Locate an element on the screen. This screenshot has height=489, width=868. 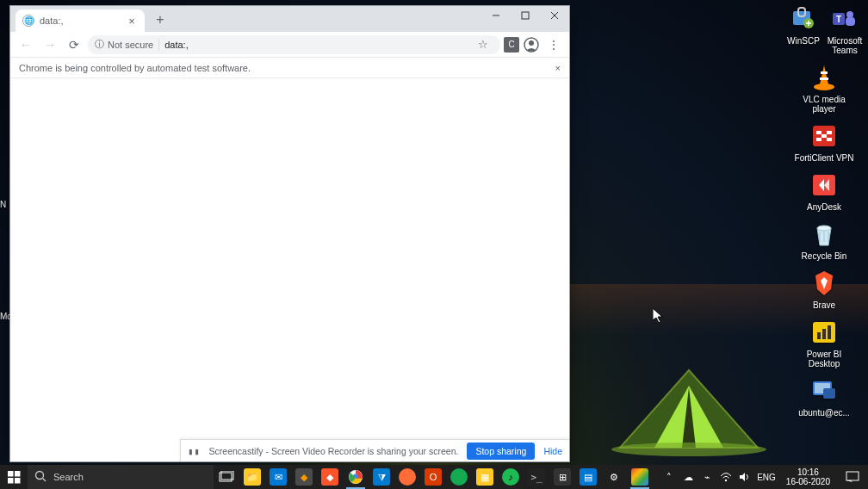
tray-language: ENG is located at coordinates (766, 477).